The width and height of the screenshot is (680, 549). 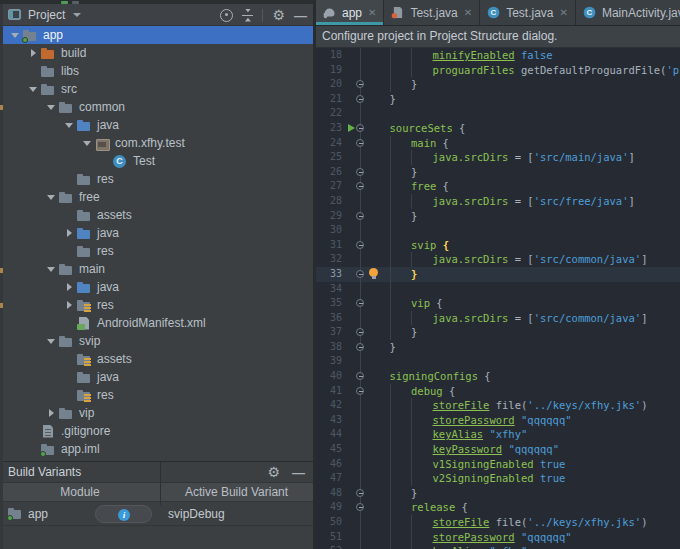 I want to click on code-line-41: 41debug {, so click(x=498, y=392).